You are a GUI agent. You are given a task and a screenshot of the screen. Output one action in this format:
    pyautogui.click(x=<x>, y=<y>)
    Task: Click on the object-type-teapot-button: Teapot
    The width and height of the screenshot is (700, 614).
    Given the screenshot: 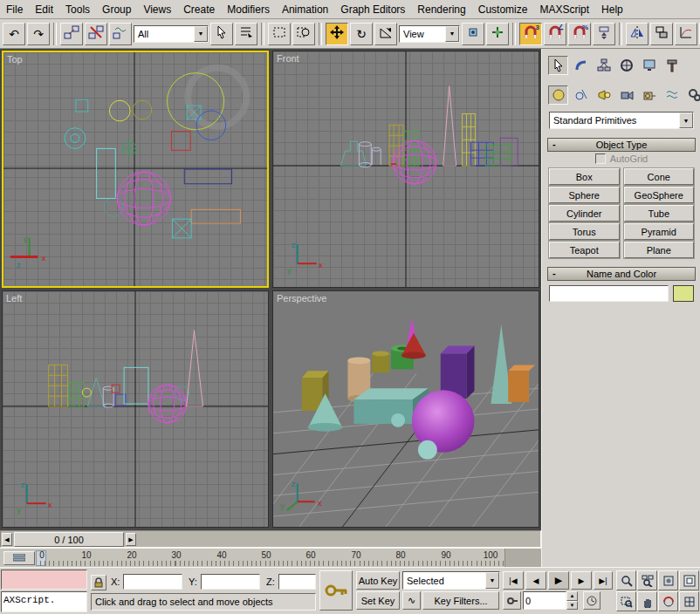 What is the action you would take?
    pyautogui.click(x=585, y=249)
    